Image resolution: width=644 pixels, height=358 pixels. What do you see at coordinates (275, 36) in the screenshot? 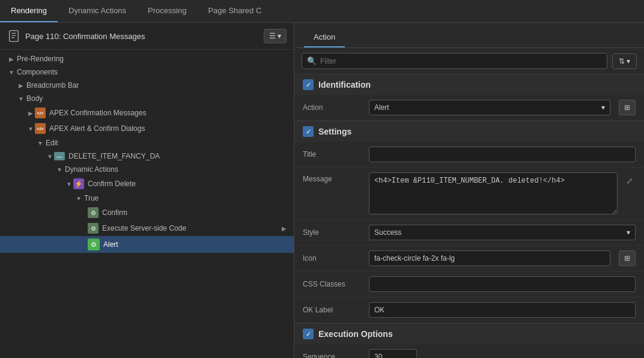
I see `hamburger-button: ☰ ▾` at bounding box center [275, 36].